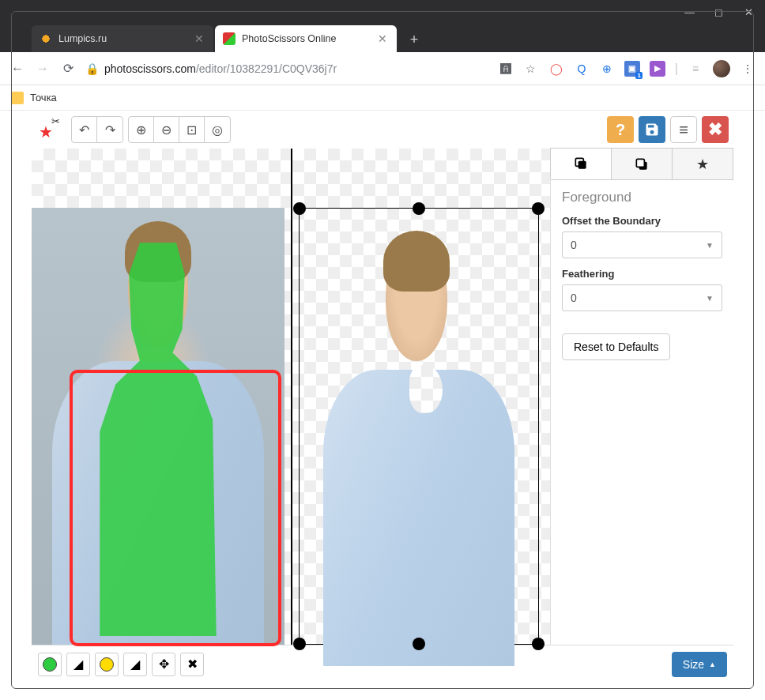  What do you see at coordinates (382, 69) in the screenshot?
I see `browser-toolbar: ← → ⟳ 🔒 photoscissors.com/editor/1038229…` at bounding box center [382, 69].